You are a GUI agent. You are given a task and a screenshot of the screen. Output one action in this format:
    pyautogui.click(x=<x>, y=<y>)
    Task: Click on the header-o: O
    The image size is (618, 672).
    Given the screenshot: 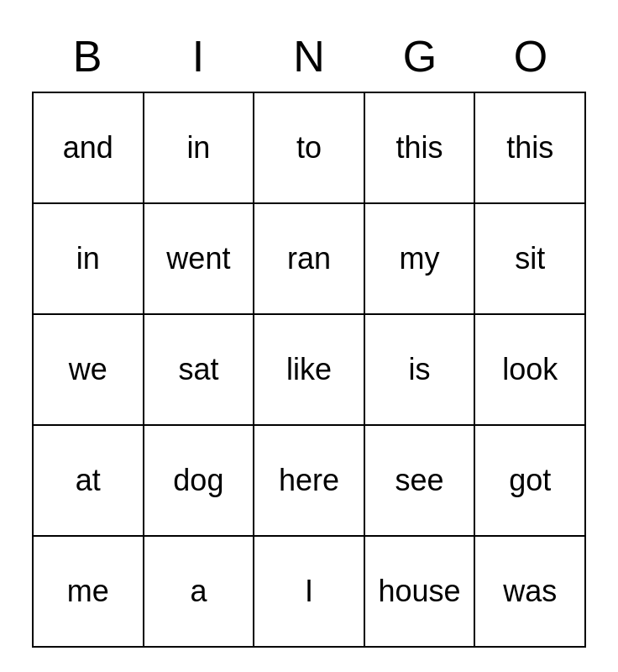 What is the action you would take?
    pyautogui.click(x=531, y=56)
    